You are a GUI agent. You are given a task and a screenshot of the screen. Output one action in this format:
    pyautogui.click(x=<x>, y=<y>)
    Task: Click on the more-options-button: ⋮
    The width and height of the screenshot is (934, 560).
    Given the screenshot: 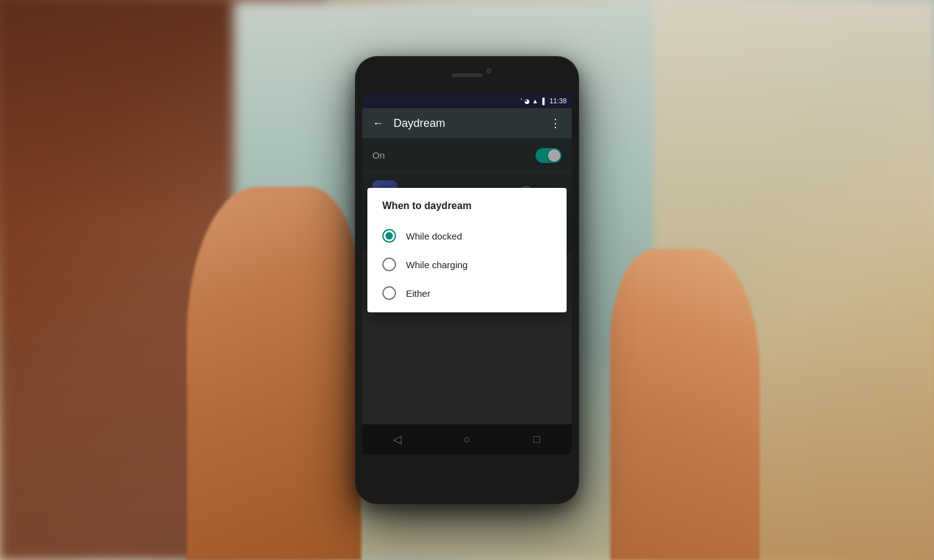 What is the action you would take?
    pyautogui.click(x=555, y=123)
    